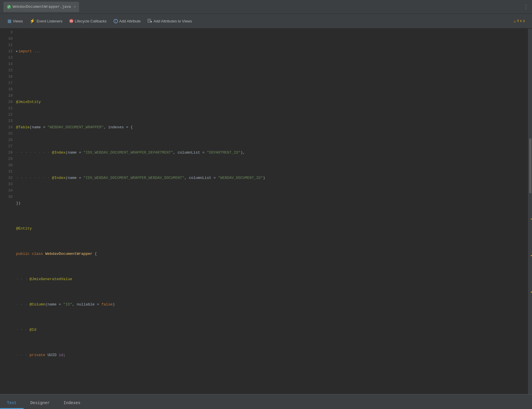  Describe the element at coordinates (18, 21) in the screenshot. I see `views-label: Views` at that location.